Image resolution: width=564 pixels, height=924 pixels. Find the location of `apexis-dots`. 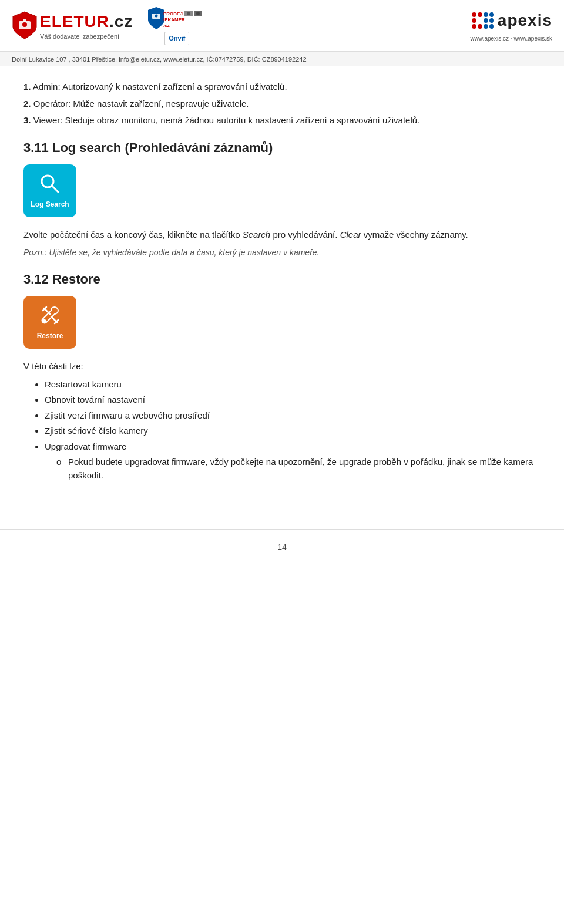

apexis-dots is located at coordinates (483, 21).